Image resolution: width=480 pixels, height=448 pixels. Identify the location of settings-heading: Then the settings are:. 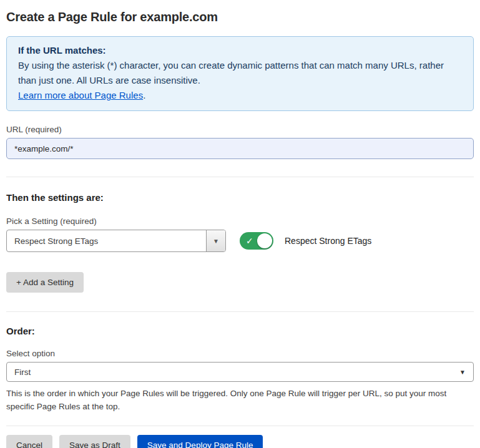
(240, 197).